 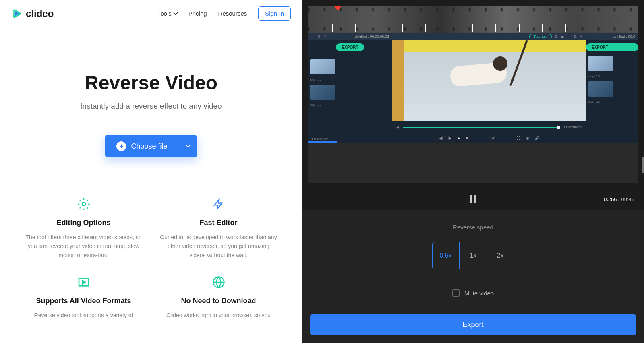 What do you see at coordinates (219, 282) in the screenshot?
I see `globe-icon` at bounding box center [219, 282].